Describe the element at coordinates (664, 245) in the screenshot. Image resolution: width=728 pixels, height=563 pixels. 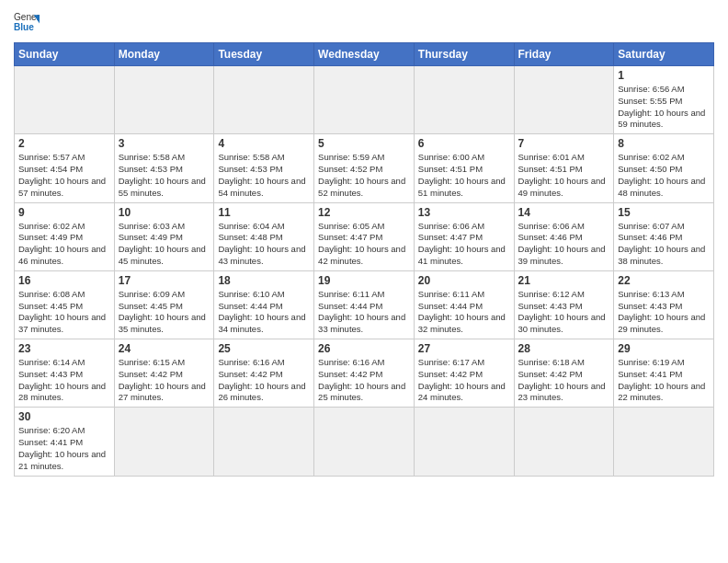
I see `day-info: Sunrise: 6:07 AM Sunset: 4:46 PM Dayligh…` at that location.